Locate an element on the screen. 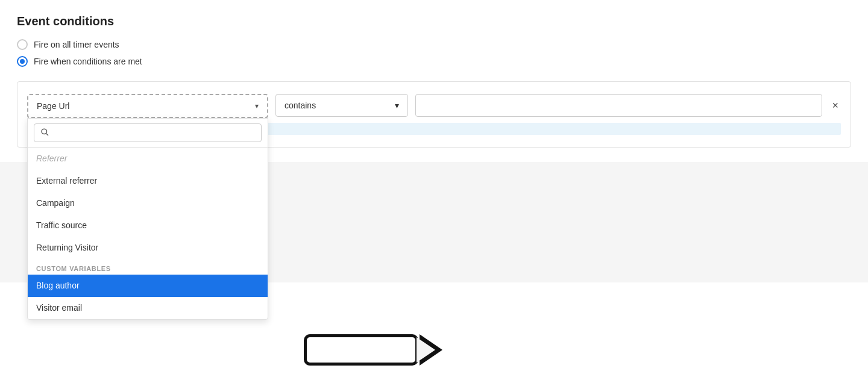 This screenshot has width=868, height=380. dropdown-menu: Referrer External referrer Campaign Traf… is located at coordinates (148, 219).